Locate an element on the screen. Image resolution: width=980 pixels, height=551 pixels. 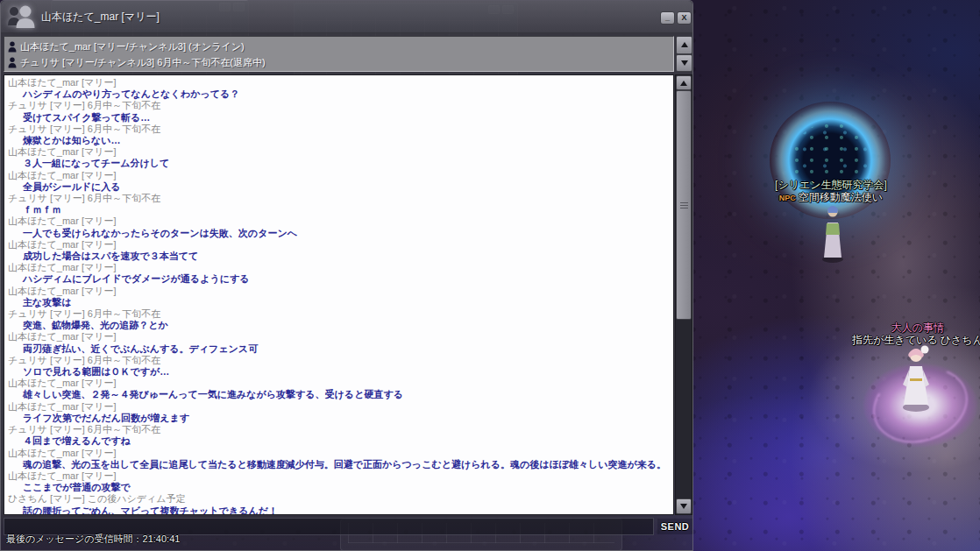
member-name: チュリサ [マリー/チャンネル3] 6月中～下旬不在(退席中) is located at coordinates (143, 63).